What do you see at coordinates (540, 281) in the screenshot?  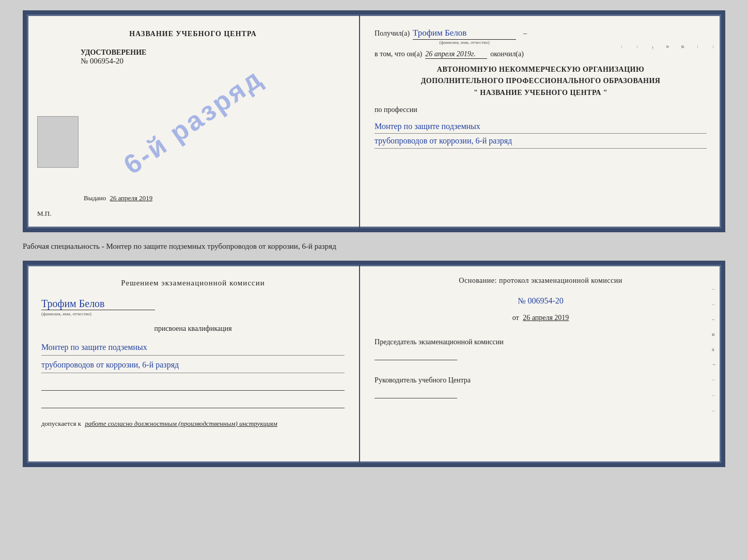 I see `basis-title: Основание: протокол экзаменационной коми…` at bounding box center [540, 281].